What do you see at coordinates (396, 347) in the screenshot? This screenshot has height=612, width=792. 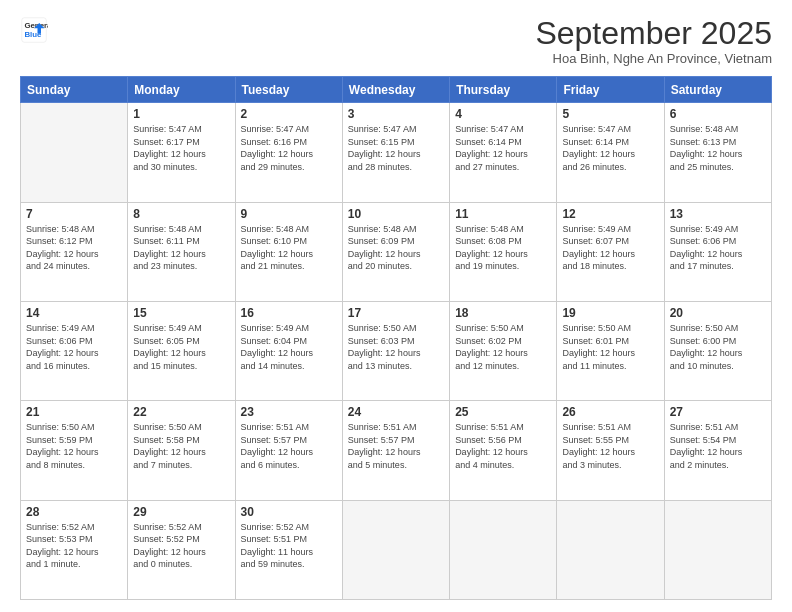 I see `day-info: Sunrise: 5:50 AM Sunset: 6:03 PM Dayligh…` at bounding box center [396, 347].